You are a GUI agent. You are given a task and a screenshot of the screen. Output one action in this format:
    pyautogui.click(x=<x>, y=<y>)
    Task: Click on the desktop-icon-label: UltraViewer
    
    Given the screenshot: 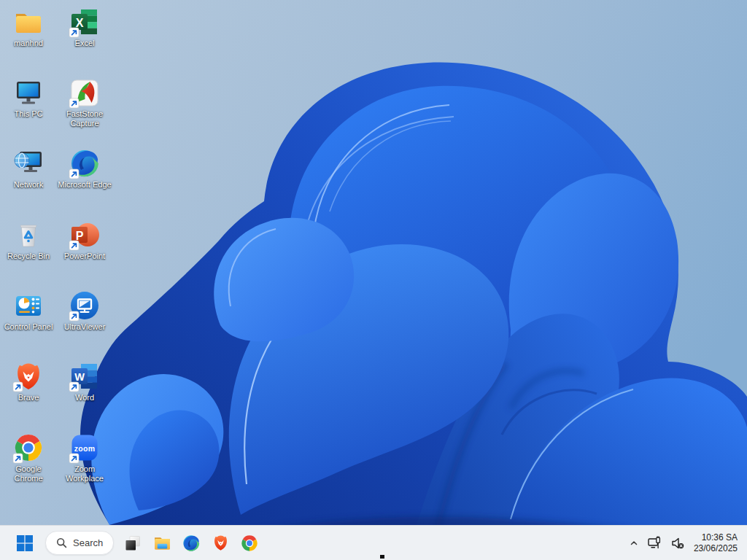 What is the action you would take?
    pyautogui.click(x=85, y=327)
    